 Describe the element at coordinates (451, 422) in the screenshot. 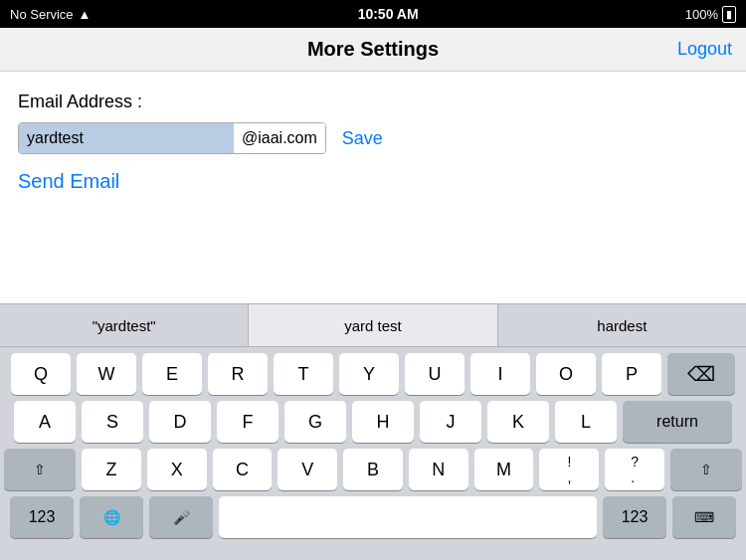

I see `key-J: J` at that location.